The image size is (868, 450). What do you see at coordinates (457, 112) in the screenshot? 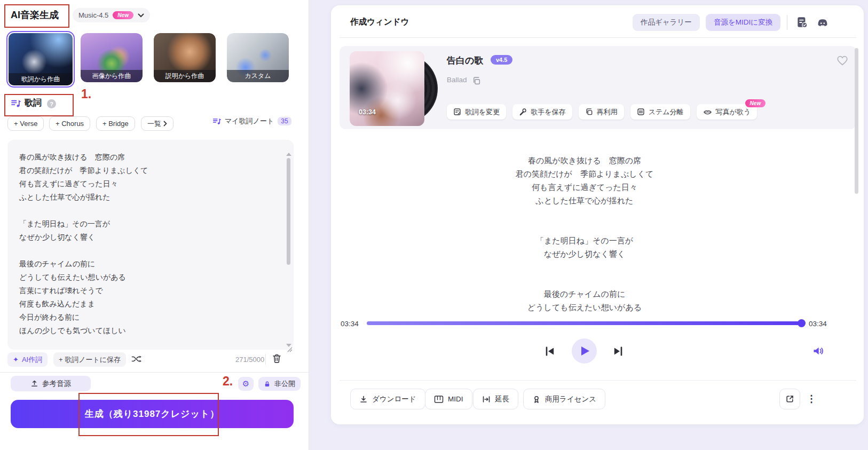
I see `edit-document-icon` at bounding box center [457, 112].